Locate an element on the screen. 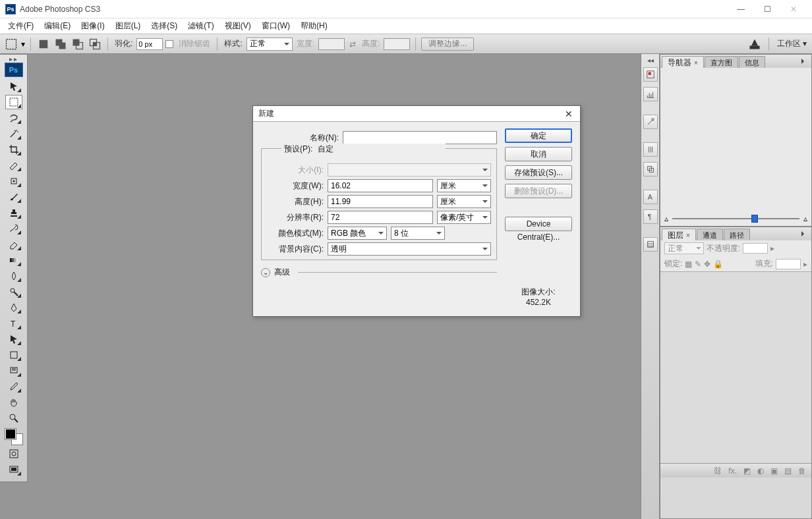 This screenshot has height=519, width=812. brush-tool is located at coordinates (14, 197).